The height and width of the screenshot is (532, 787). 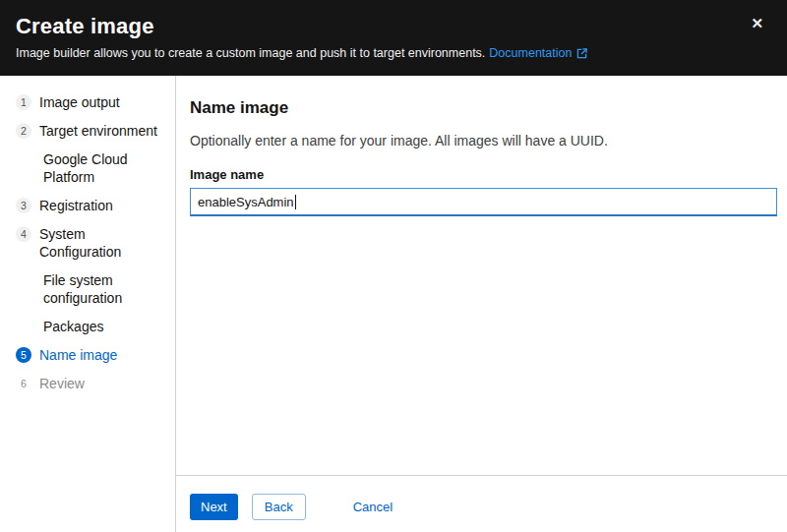 I want to click on step-heading: Name image, so click(x=484, y=108).